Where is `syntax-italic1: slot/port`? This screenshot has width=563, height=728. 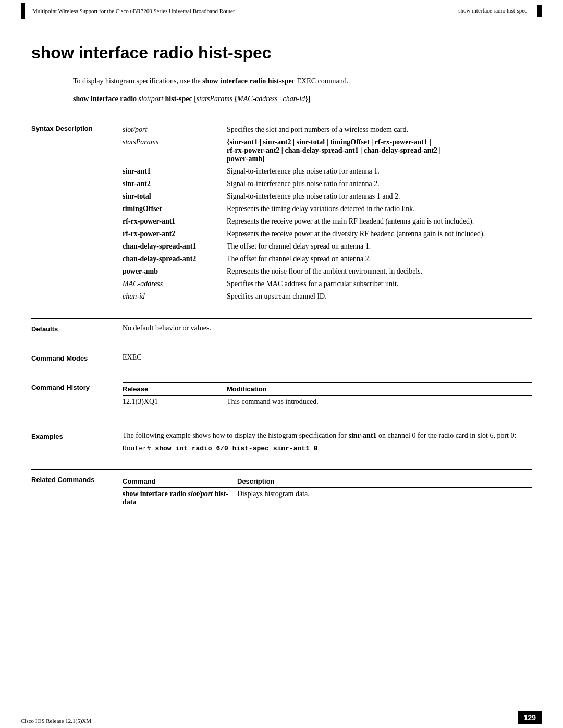
syntax-italic1: slot/port is located at coordinates (151, 99).